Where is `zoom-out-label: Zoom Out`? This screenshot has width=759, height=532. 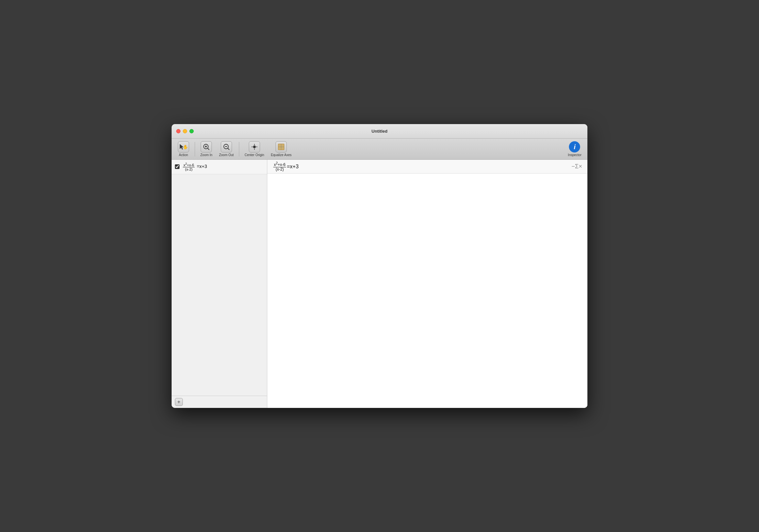
zoom-out-label: Zoom Out is located at coordinates (226, 155).